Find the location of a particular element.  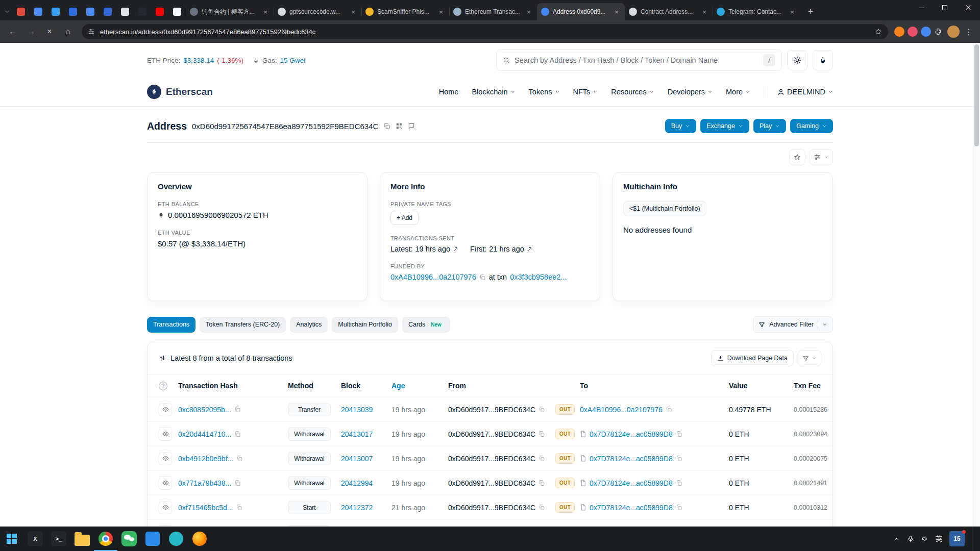

vscode-app is located at coordinates (153, 539).